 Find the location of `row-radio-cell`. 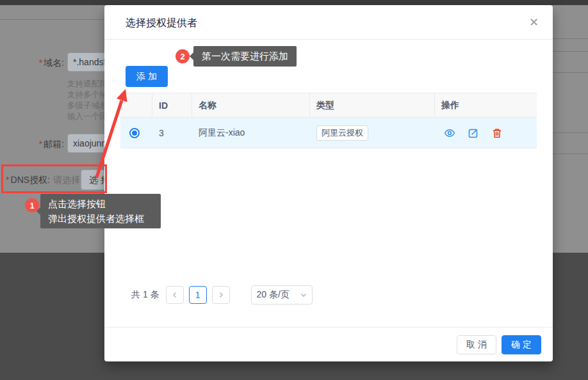

row-radio-cell is located at coordinates (136, 133).